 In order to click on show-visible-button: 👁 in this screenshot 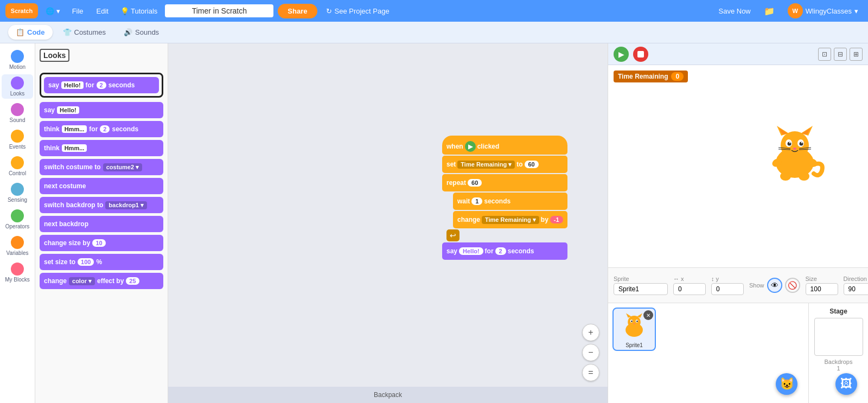, I will do `click(775, 285)`.